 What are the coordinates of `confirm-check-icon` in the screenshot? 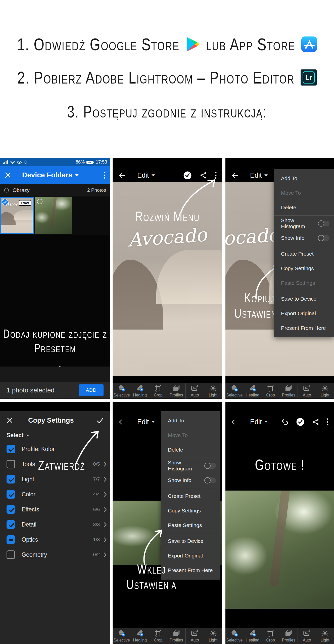 It's located at (100, 421).